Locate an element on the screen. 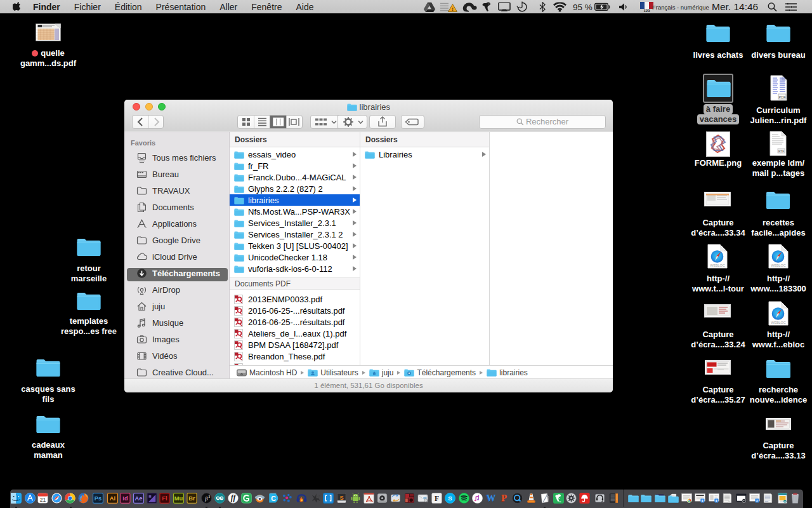 The width and height of the screenshot is (812, 508). svg-text: F is located at coordinates (436, 499).